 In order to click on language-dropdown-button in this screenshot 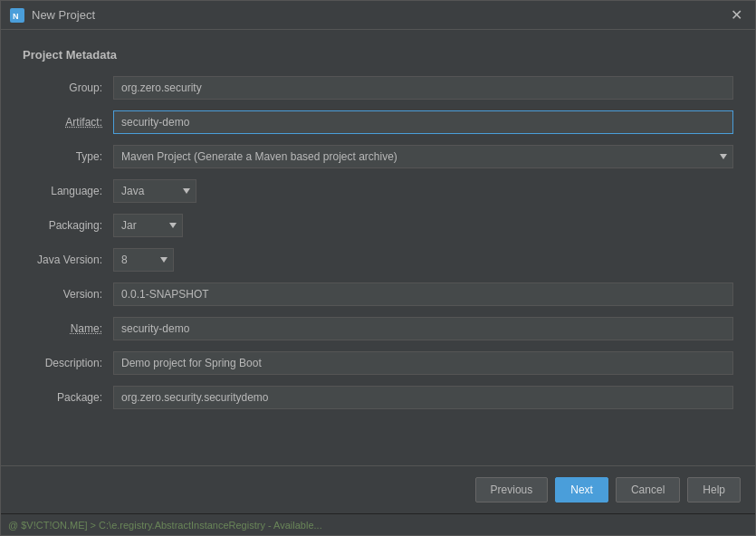, I will do `click(187, 191)`.